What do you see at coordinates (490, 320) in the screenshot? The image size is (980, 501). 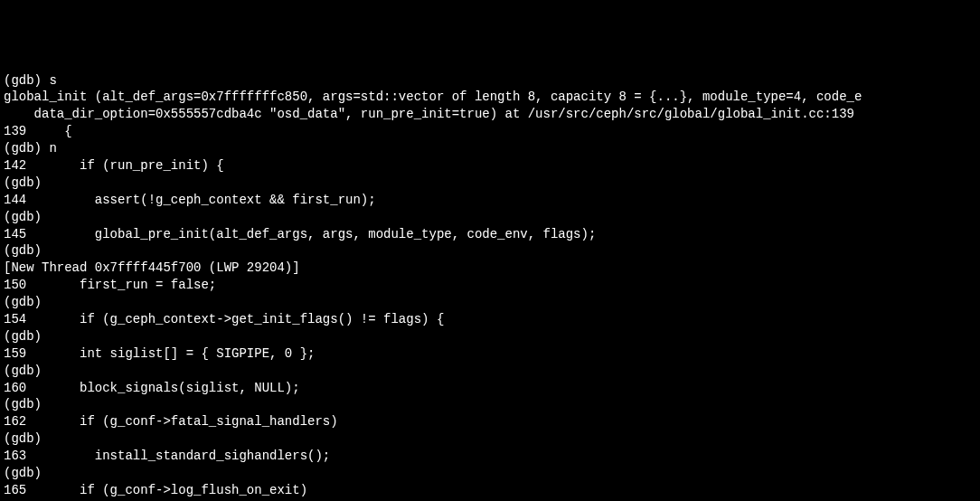 I see `terminal-line: 154 if (g_ceph_context->get_init_flags()…` at bounding box center [490, 320].